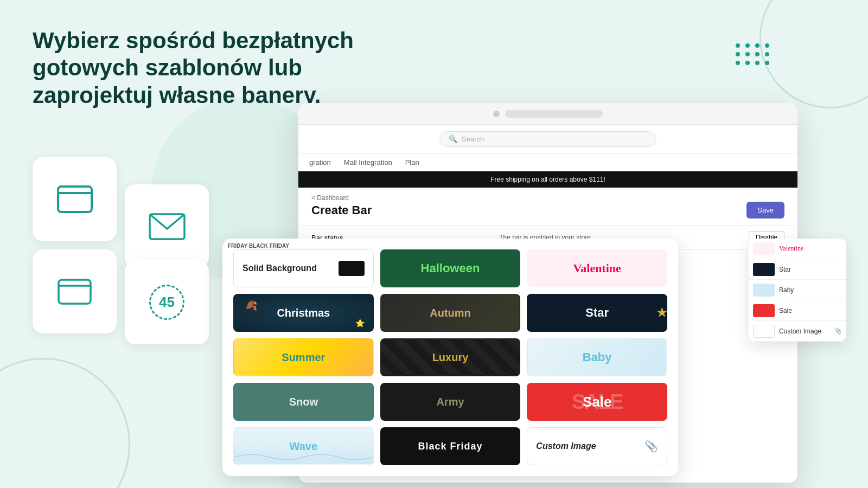 The height and width of the screenshot is (488, 868). What do you see at coordinates (797, 269) in the screenshot?
I see `sidebar-item-star: Star` at bounding box center [797, 269].